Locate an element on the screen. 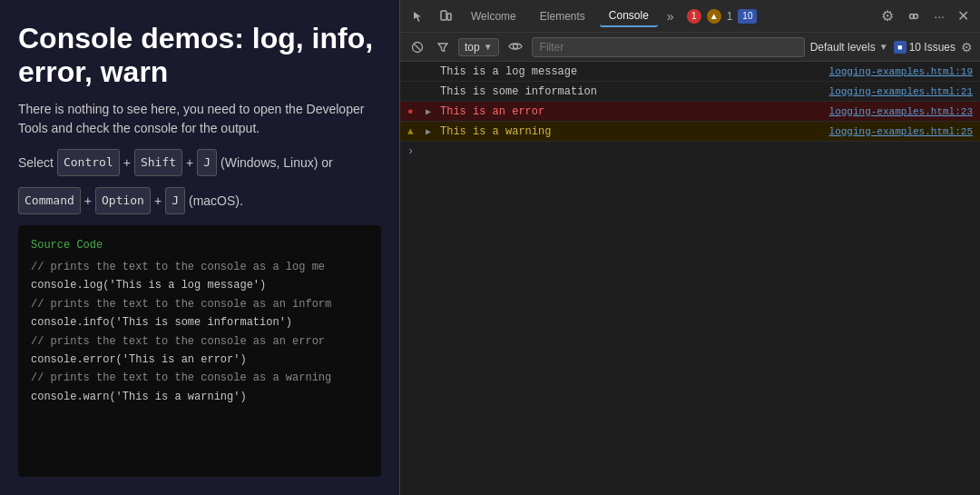  cursor-icon is located at coordinates (418, 16).